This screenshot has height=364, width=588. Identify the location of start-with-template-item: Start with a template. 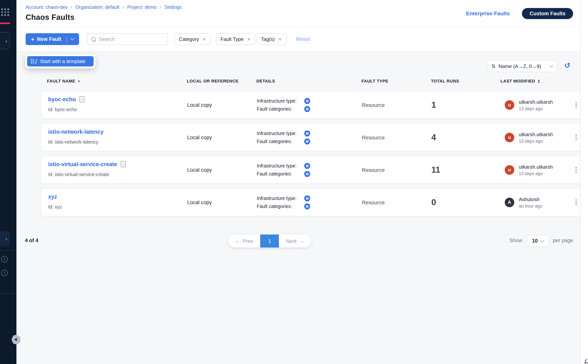
(60, 61).